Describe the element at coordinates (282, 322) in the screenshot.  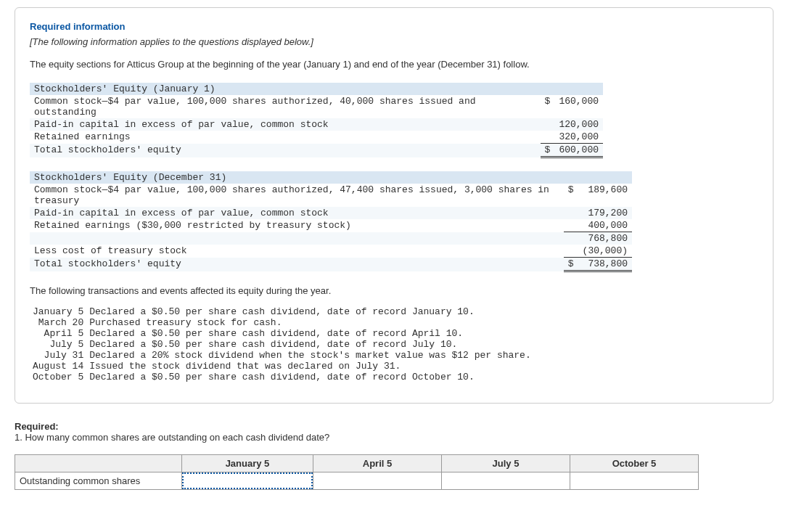
I see `transaction-row: March 20Purchased treasury stock for cas…` at that location.